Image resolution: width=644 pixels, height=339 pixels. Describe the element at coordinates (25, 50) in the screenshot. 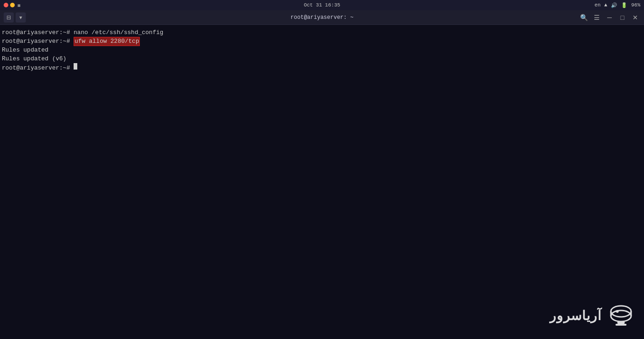

I see `output-1: Rules updated` at that location.